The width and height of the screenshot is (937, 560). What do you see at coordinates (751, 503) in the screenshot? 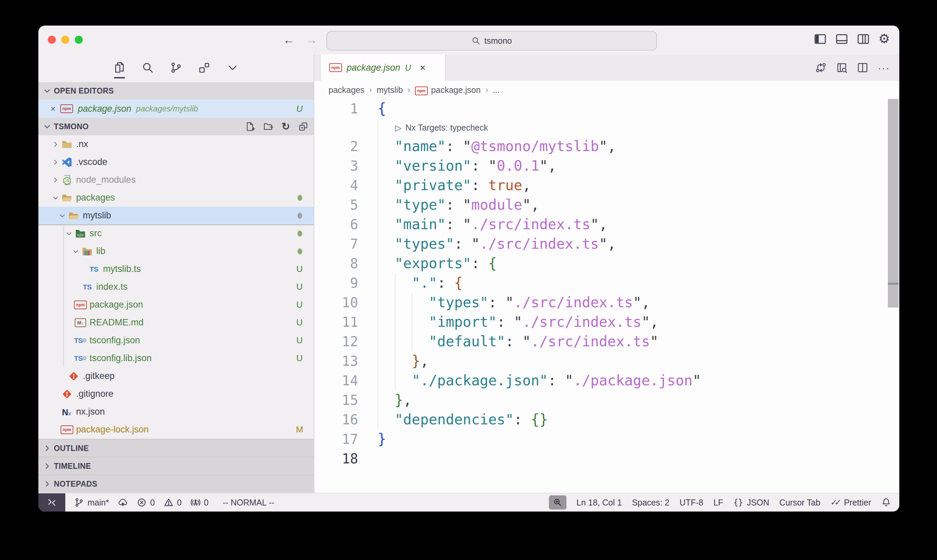
I see `status-language-mode: {}JSON` at bounding box center [751, 503].